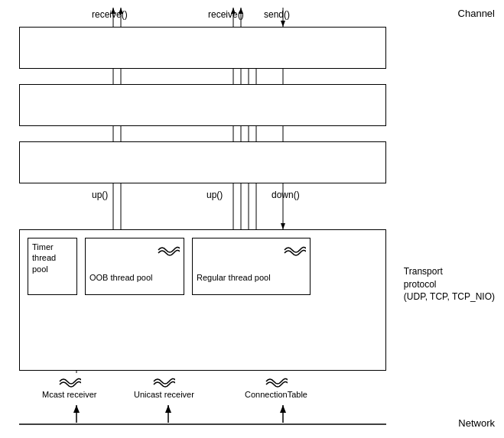 The image size is (504, 438). What do you see at coordinates (214, 195) in the screenshot?
I see `up2-label: up()` at bounding box center [214, 195].